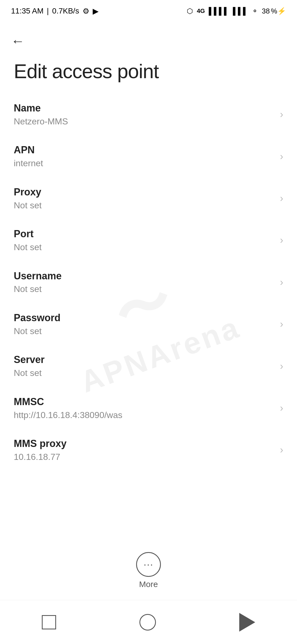 The image size is (297, 644). What do you see at coordinates (282, 240) in the screenshot?
I see `chevron-icon-port: ›` at bounding box center [282, 240].